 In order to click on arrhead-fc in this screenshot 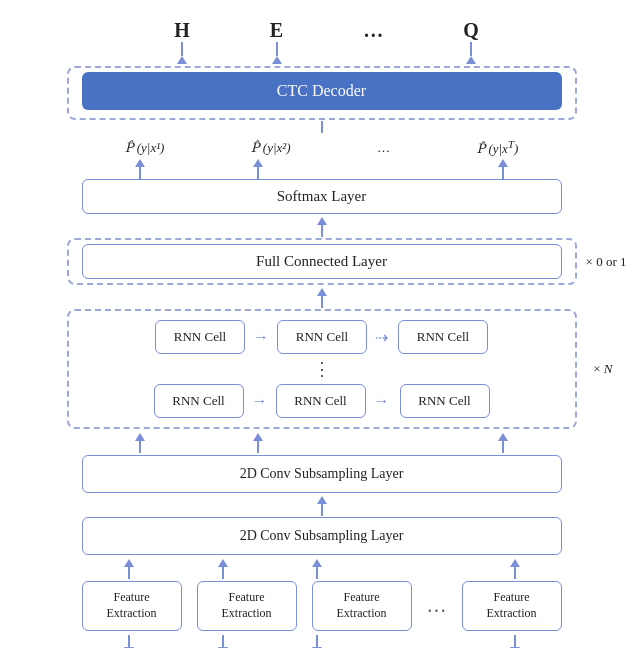, I will do `click(322, 292)`.